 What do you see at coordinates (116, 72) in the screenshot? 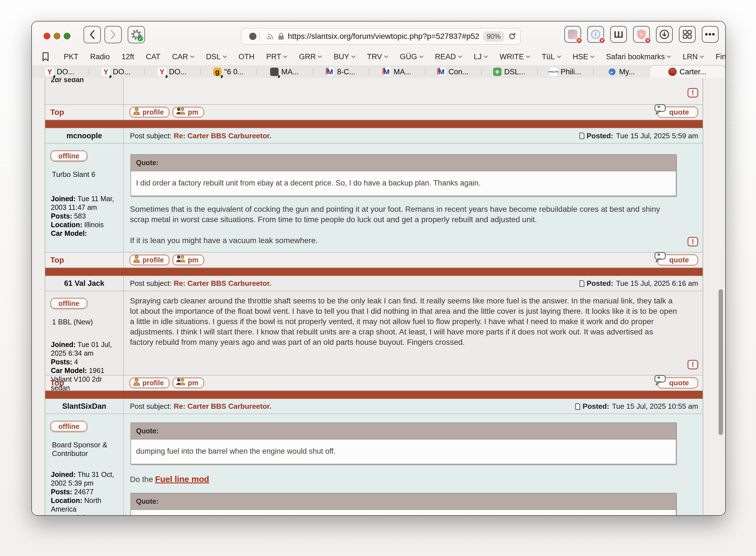
I see `tab-2: Y,DO...` at bounding box center [116, 72].